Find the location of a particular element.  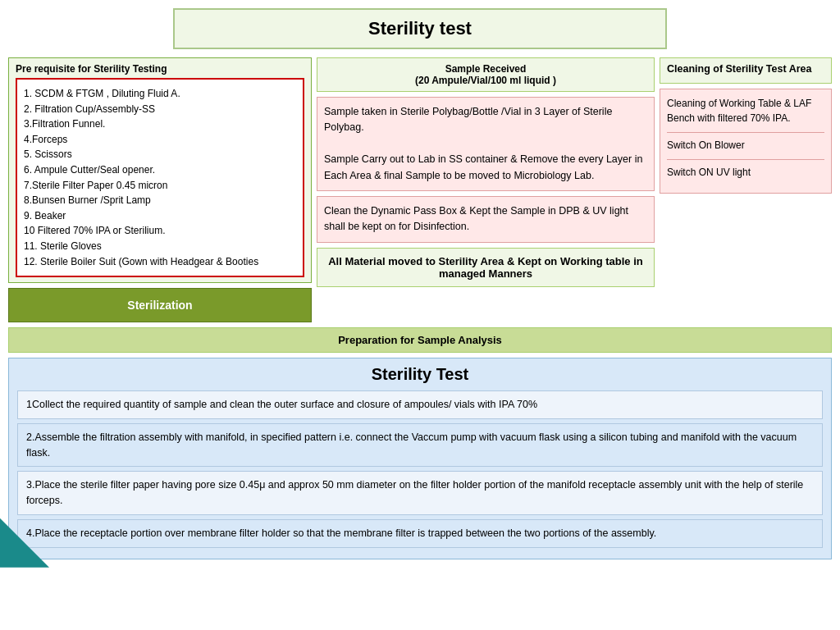

cleaning-step3: Switch ON UV light is located at coordinates (746, 172).